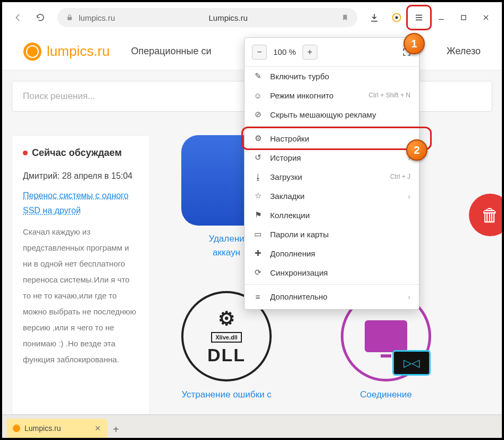 This screenshot has height=440, width=504. Describe the element at coordinates (332, 157) in the screenshot. I see `menu-history: ↺История›` at that location.